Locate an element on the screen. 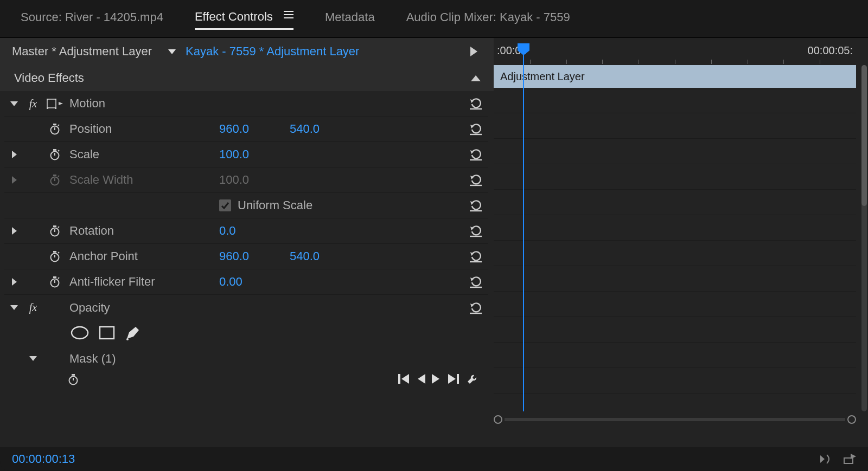 The height and width of the screenshot is (471, 868). vertical-scrollbar is located at coordinates (864, 238).